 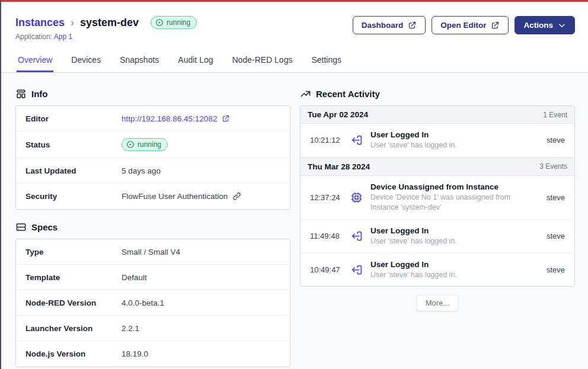 What do you see at coordinates (437, 270) in the screenshot?
I see `activity-event: 10:49:47 User Logged In User 'steve' has…` at bounding box center [437, 270].